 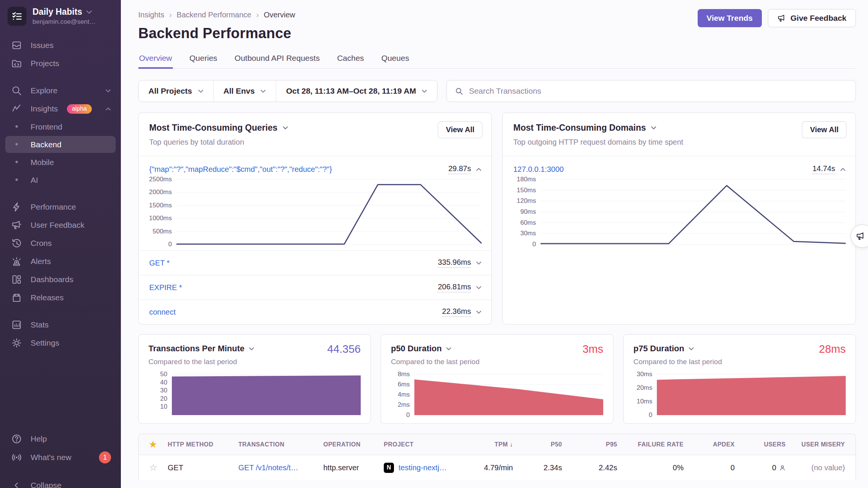 I want to click on breadcrumb-insights: Insights, so click(x=151, y=15).